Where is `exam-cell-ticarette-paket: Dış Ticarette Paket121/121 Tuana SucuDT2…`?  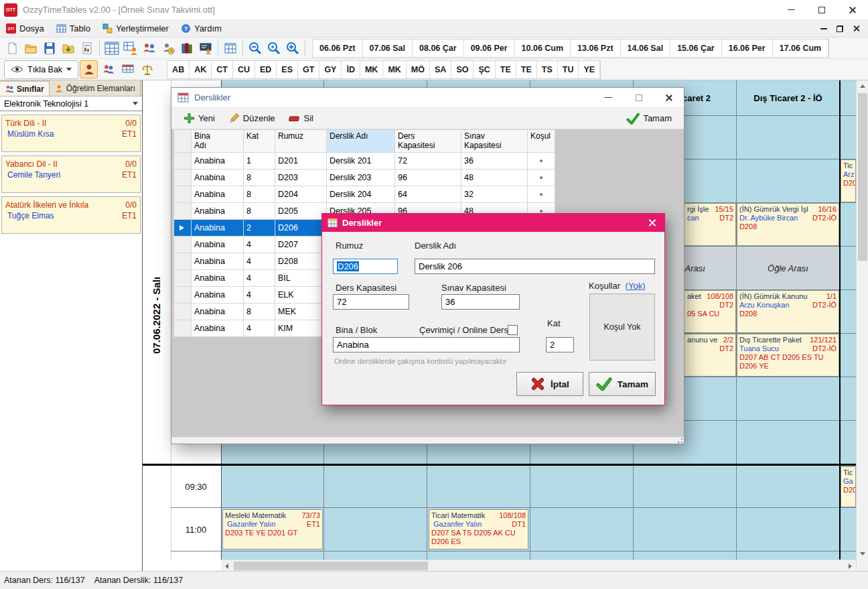
exam-cell-ticarette-paket: Dış Ticarette Paket121/121 Tuana SucuDT2… is located at coordinates (788, 355).